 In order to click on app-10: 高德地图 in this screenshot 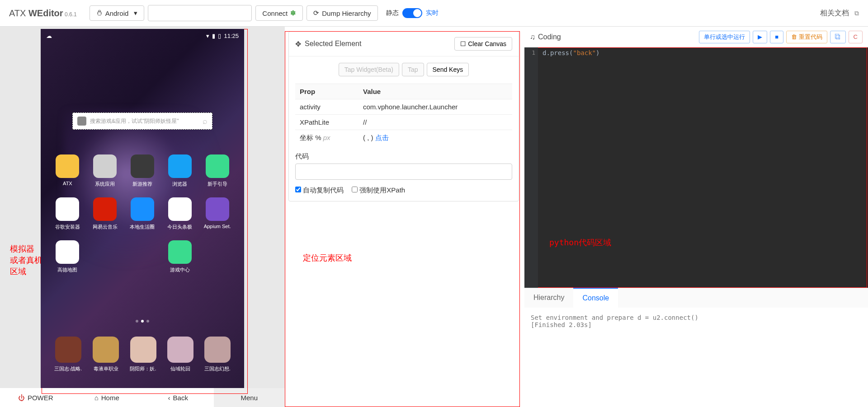, I will do `click(68, 257)`.